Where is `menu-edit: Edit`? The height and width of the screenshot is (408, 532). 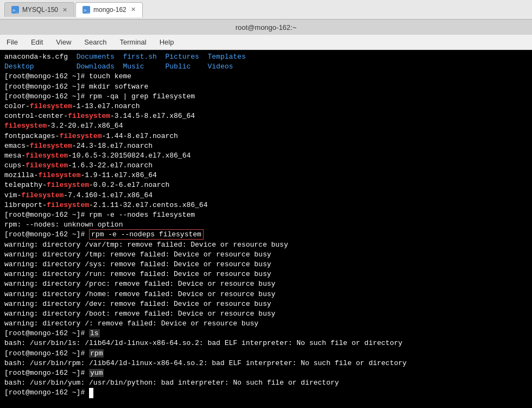 menu-edit: Edit is located at coordinates (37, 42).